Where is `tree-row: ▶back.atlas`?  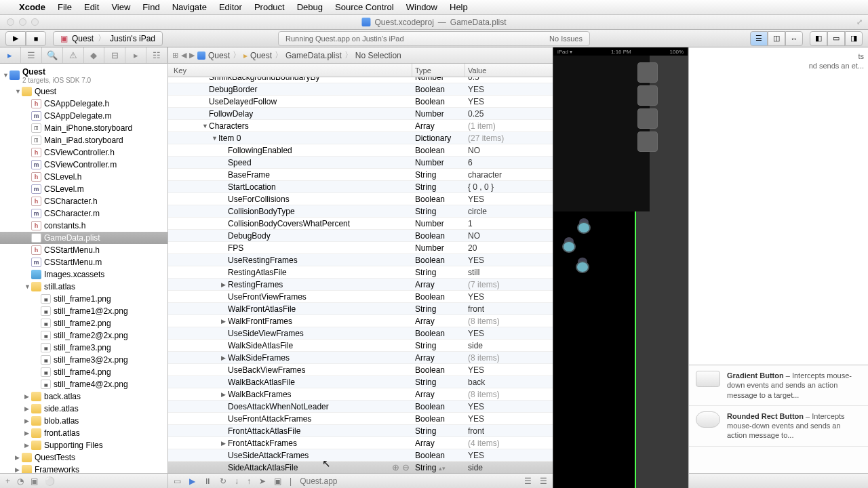
tree-row: ▶back.atlas is located at coordinates (84, 396).